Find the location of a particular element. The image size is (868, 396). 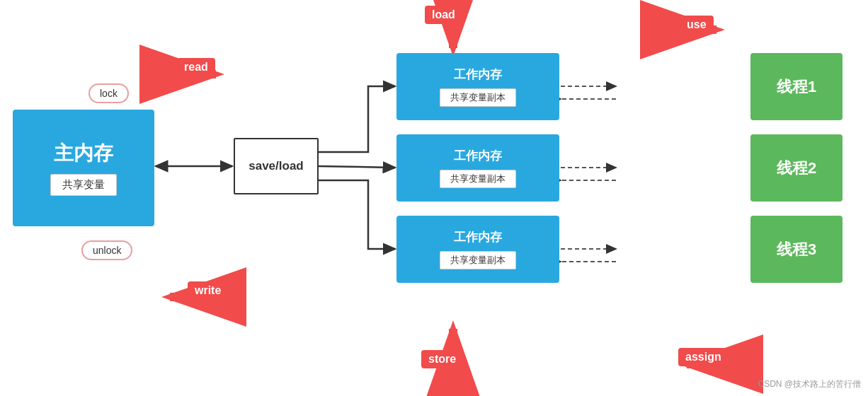

main-memory-box: 主内存 共享变量 is located at coordinates (84, 168).